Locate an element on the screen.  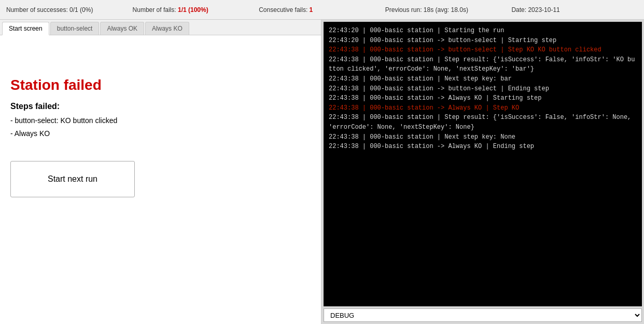
fails-stat: Number of fails: 1/1 (100%) is located at coordinates (196, 10).